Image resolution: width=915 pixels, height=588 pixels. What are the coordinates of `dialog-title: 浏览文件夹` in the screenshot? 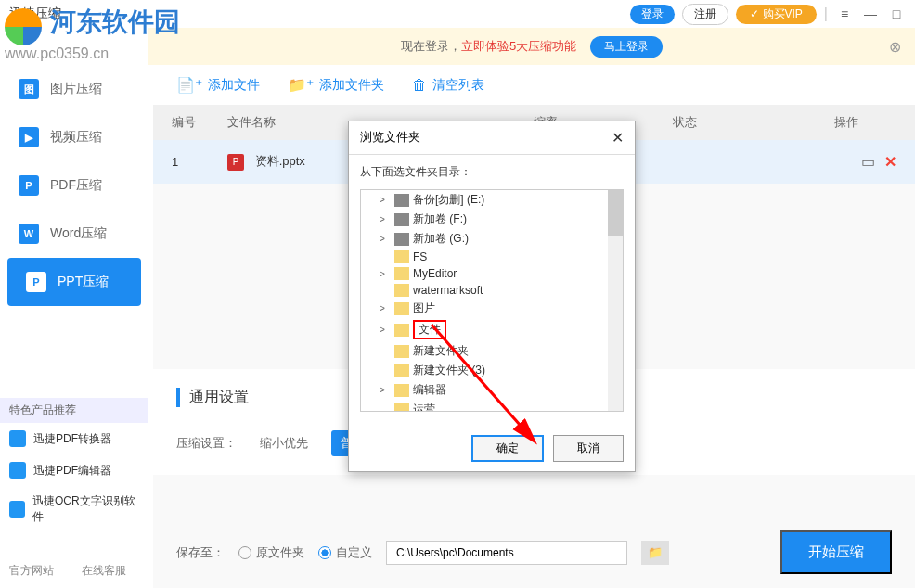 It's located at (390, 137).